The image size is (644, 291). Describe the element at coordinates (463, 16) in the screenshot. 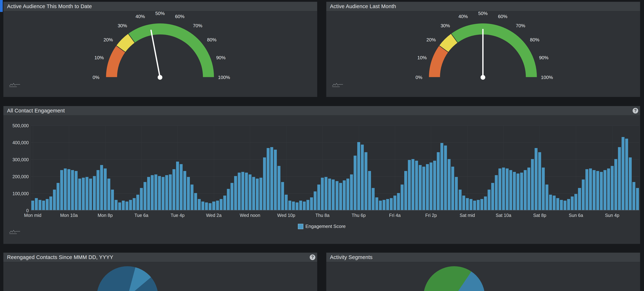

I see `gauge-tick-label: 40%` at that location.